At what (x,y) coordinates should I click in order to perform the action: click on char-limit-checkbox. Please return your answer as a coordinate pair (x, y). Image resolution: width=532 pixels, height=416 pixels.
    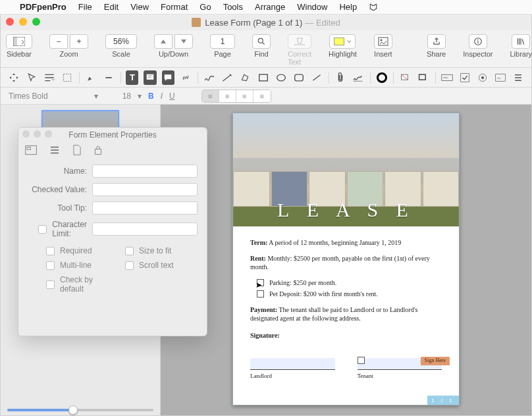
    Looking at the image, I should click on (42, 229).